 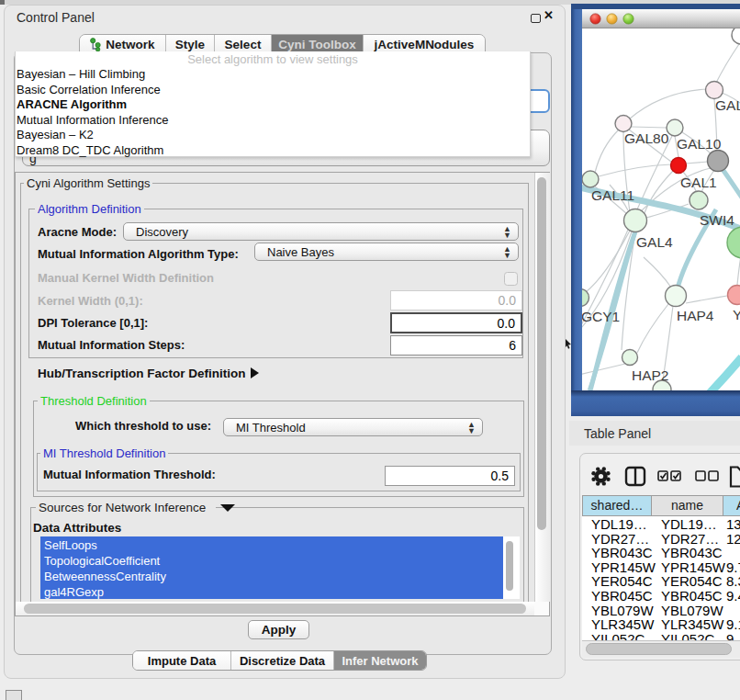 What do you see at coordinates (717, 220) in the screenshot?
I see `svg-text: SWI4` at bounding box center [717, 220].